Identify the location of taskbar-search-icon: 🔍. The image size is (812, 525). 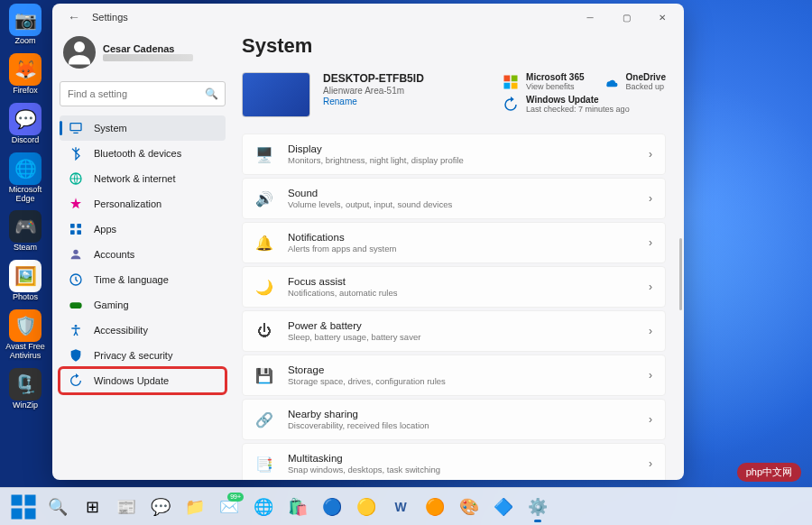
(58, 507).